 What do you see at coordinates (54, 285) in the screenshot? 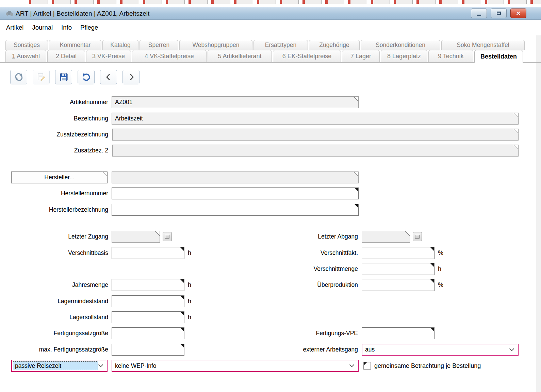
I see `jahresmenge-label: Jahresmenge` at bounding box center [54, 285].